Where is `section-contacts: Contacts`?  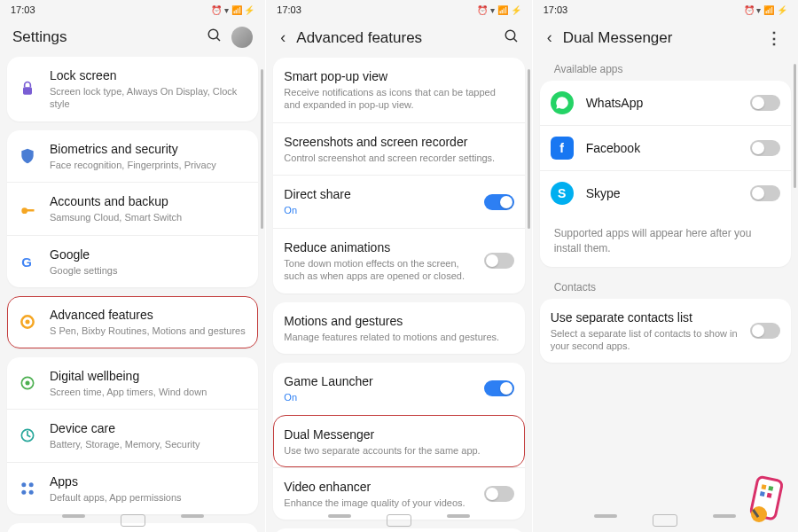 section-contacts: Contacts is located at coordinates (665, 287).